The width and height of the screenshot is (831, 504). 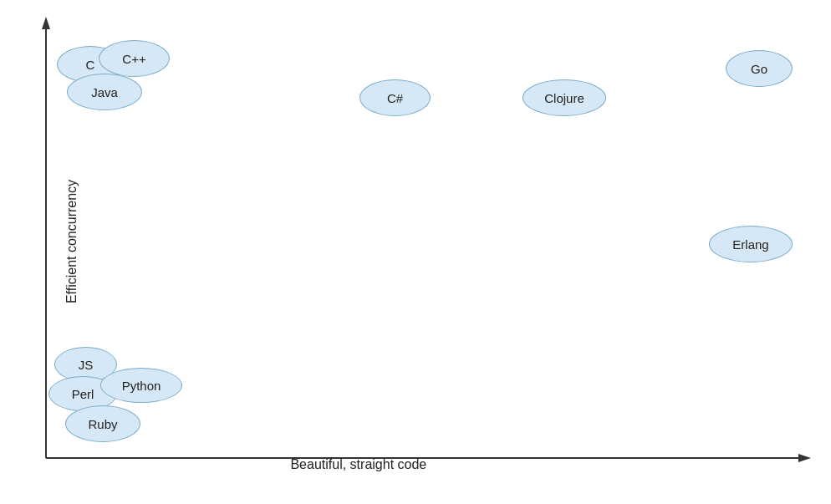 I want to click on bubble-go: Go, so click(x=759, y=69).